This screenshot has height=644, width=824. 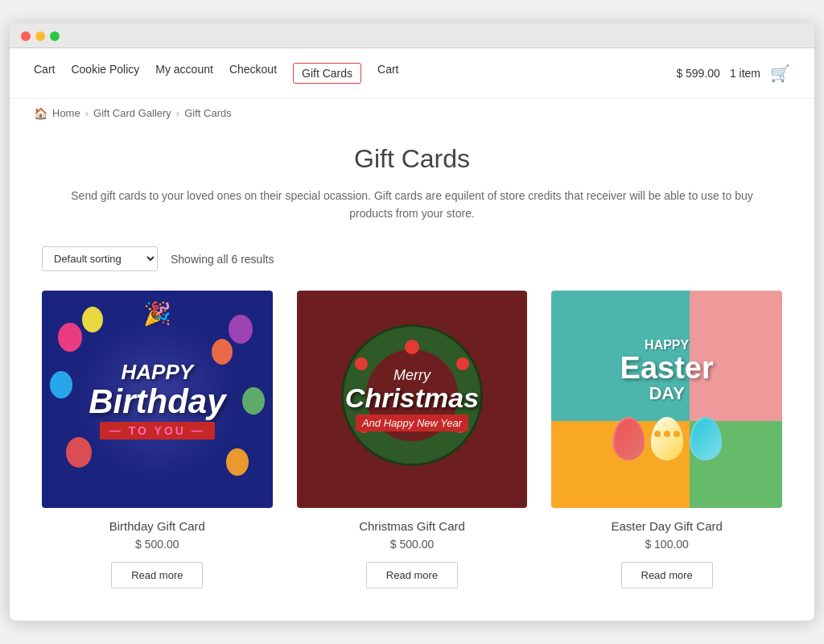 What do you see at coordinates (253, 73) in the screenshot?
I see `nav-checkout: Checkout` at bounding box center [253, 73].